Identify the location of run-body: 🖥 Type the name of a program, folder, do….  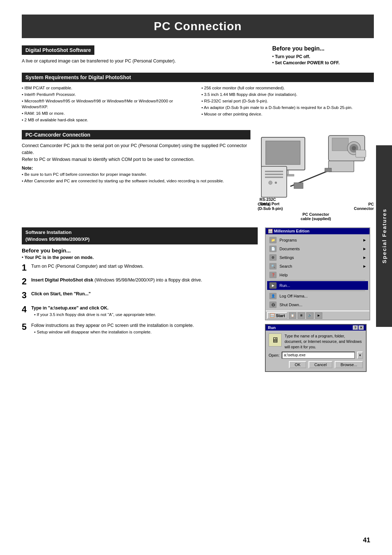
(316, 351).